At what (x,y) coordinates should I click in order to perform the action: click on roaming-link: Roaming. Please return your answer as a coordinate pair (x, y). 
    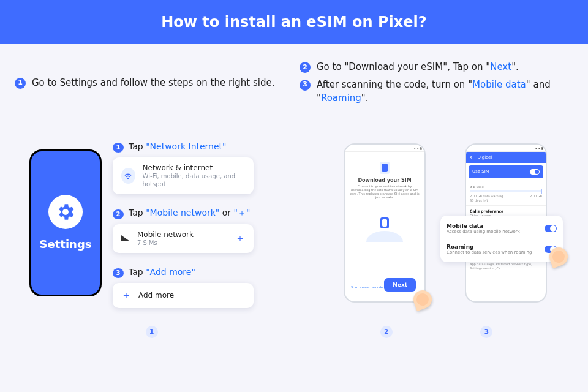
    Looking at the image, I should click on (341, 98).